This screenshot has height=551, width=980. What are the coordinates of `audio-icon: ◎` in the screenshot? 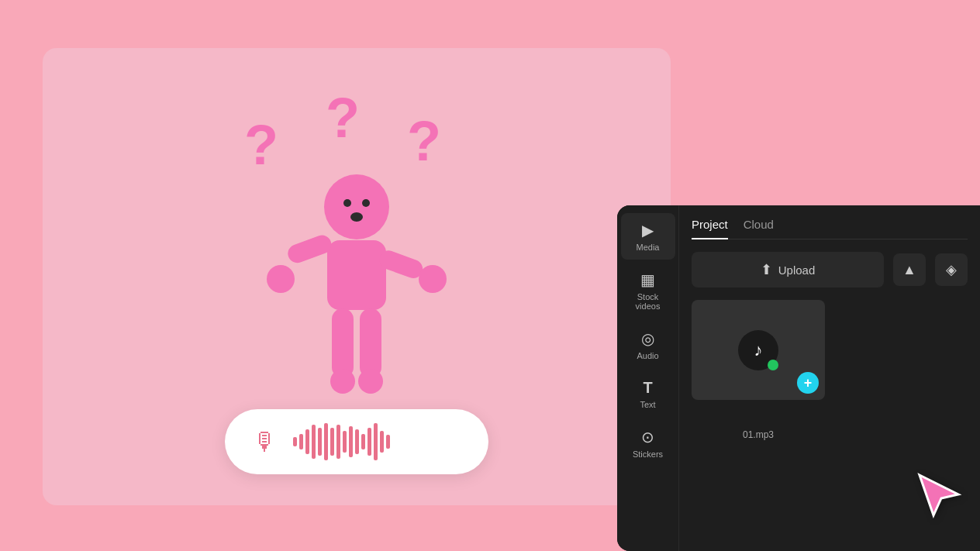 It's located at (648, 339).